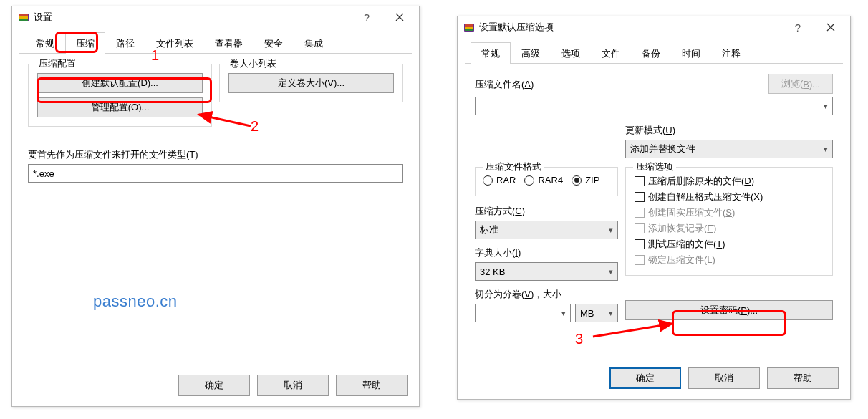  What do you see at coordinates (192, 17) in the screenshot?
I see `dialog-title: 设置` at bounding box center [192, 17].